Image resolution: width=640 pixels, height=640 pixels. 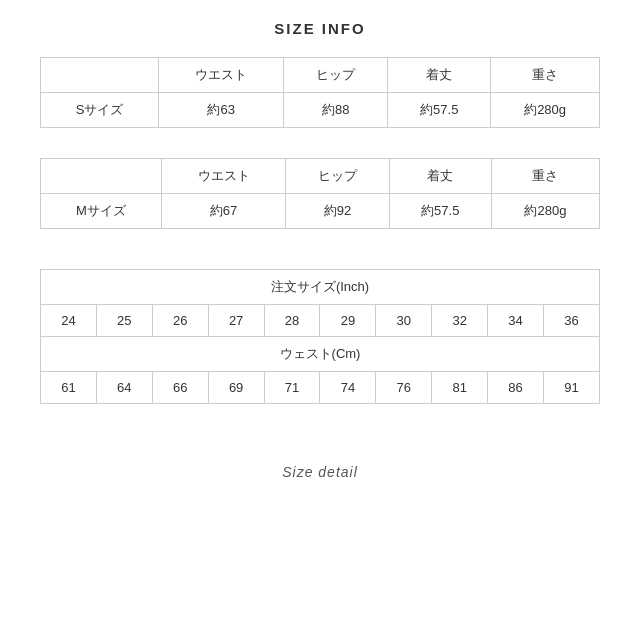 I want to click on s-size-header-row: ウエスト ヒップ 着丈 重さ, so click(x=320, y=76).